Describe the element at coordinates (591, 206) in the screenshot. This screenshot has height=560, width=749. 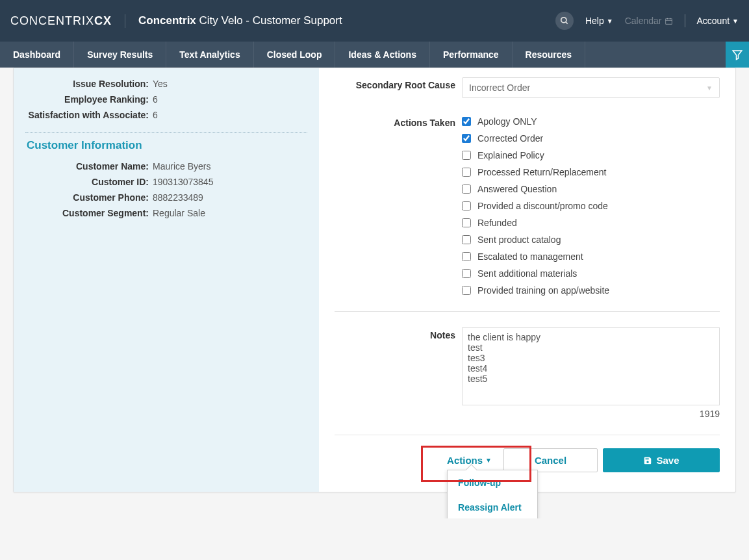
I see `action-taken-item: Provided a discount/promo code` at that location.